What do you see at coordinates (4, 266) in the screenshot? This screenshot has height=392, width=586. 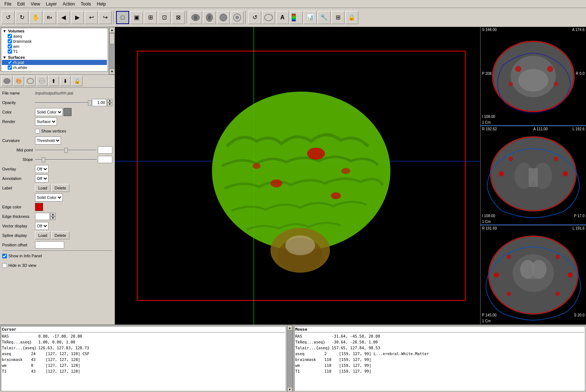 I see `hide-3d-checkbox` at bounding box center [4, 266].